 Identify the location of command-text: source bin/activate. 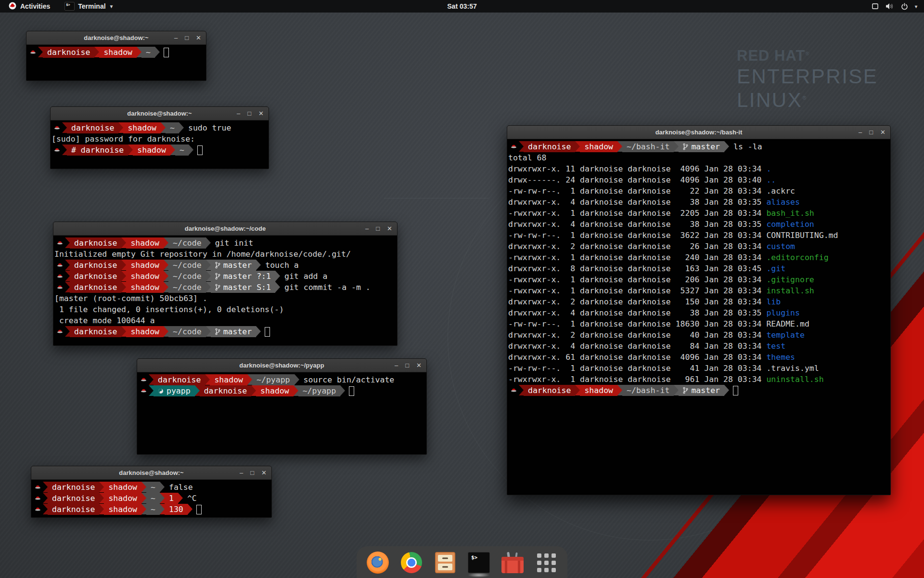
(349, 380).